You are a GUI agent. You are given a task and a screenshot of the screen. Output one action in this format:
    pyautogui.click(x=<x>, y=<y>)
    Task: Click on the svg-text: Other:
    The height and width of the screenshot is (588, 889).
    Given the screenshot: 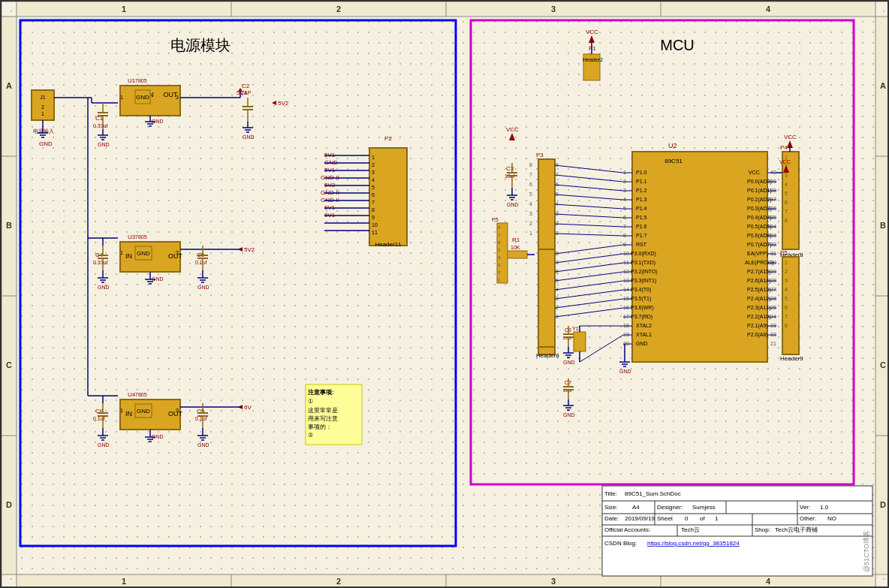 What is the action you would take?
    pyautogui.click(x=808, y=518)
    